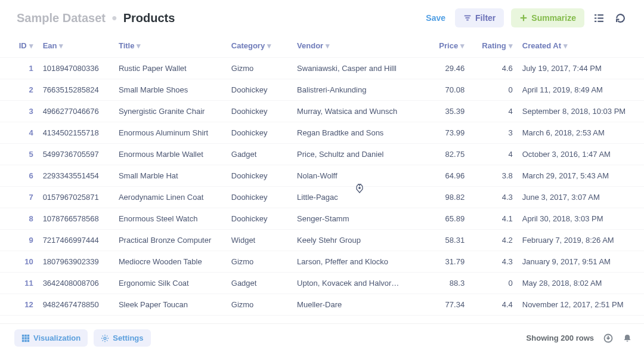  What do you see at coordinates (76, 317) in the screenshot?
I see `cell-ean: 0388568209871` at bounding box center [76, 317].